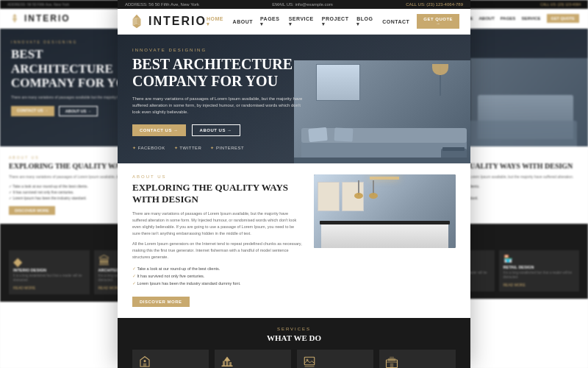 The width and height of the screenshot is (588, 368). Describe the element at coordinates (253, 359) in the screenshot. I see `service-card-2: Architecture It is a long established fa…` at that location.